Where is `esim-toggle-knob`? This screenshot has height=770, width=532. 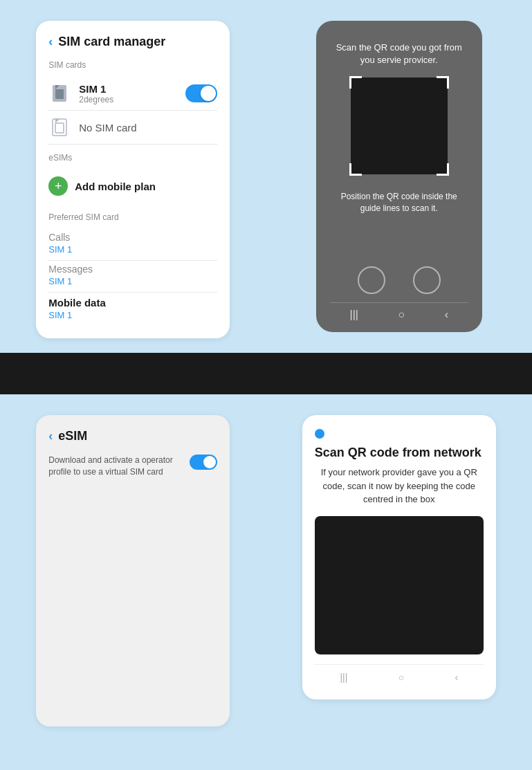 esim-toggle-knob is located at coordinates (210, 462).